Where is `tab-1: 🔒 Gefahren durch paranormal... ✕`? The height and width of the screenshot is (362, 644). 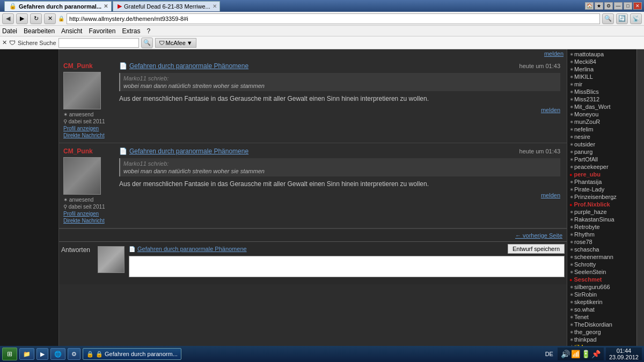 tab-1: 🔒 Gefahren durch paranormal... ✕ is located at coordinates (58, 6).